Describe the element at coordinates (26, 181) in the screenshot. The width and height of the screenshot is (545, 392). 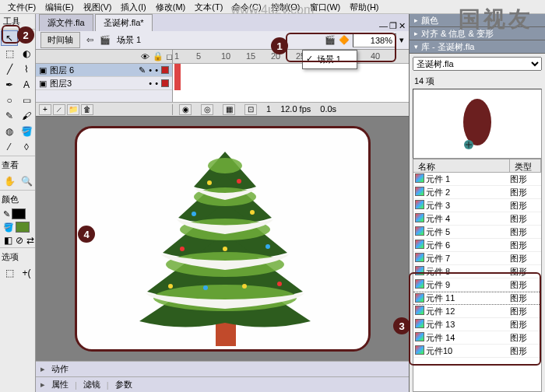
I see `zoom-tool: 🔍` at that location.